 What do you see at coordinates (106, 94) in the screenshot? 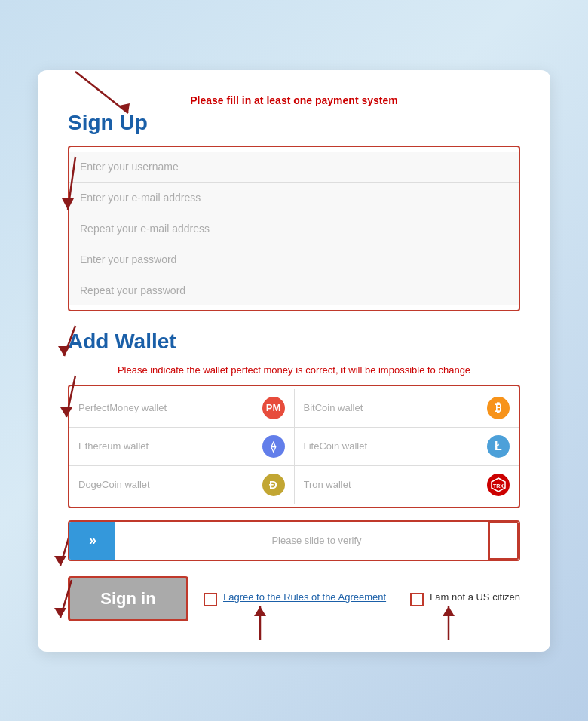
I see `arrow-top-decoration` at bounding box center [106, 94].